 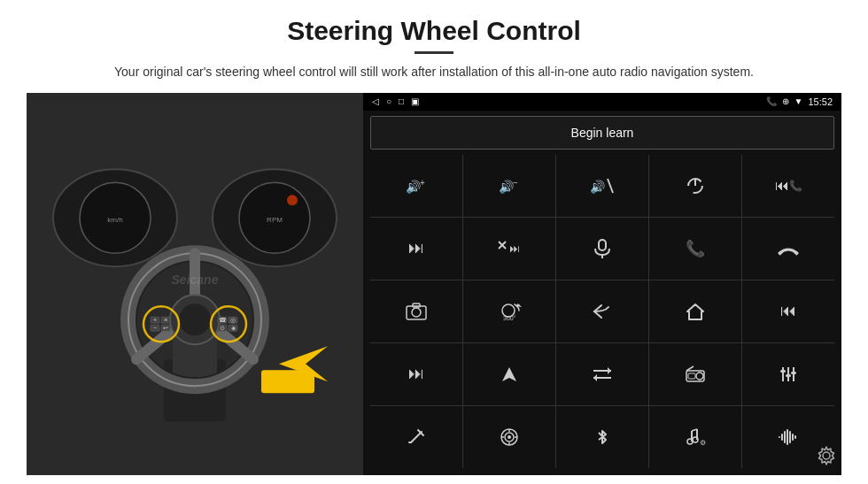 I want to click on power-button, so click(x=695, y=186).